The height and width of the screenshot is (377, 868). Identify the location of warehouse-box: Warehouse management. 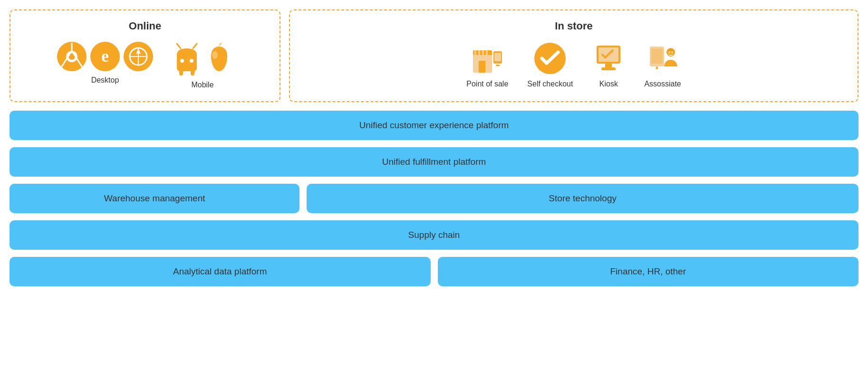
(154, 198).